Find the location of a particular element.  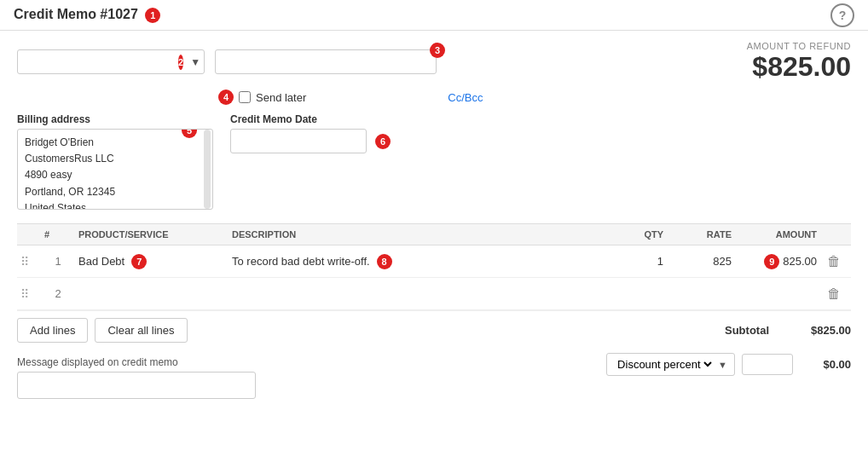

delete-cell-2: 🗑 is located at coordinates (836, 294).